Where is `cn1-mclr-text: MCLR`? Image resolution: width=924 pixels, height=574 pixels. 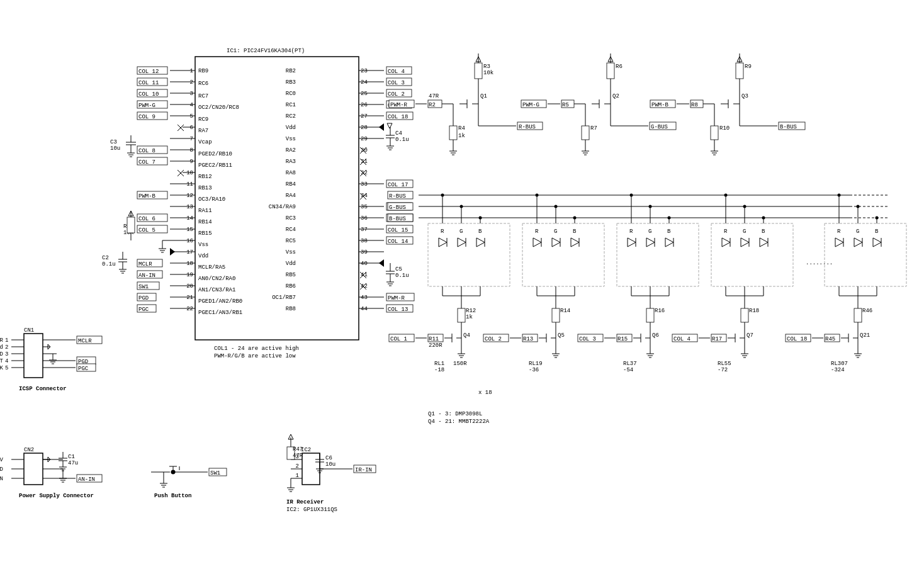 cn1-mclr-text: MCLR is located at coordinates (2, 340).